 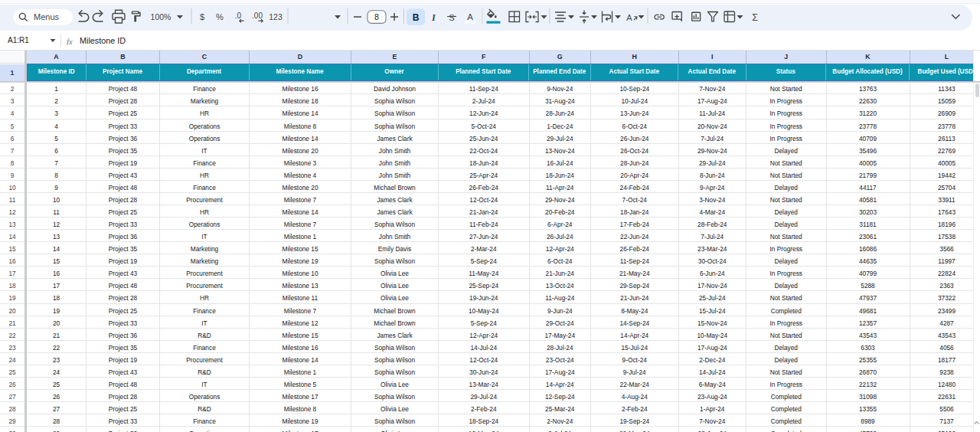 I want to click on svg-text: 8, so click(x=377, y=17).